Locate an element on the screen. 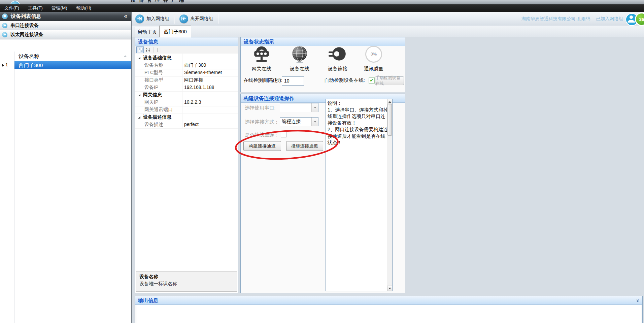 Image resolution: width=644 pixels, height=323 pixels. indicator-device-connect: 设备连接 is located at coordinates (338, 59).